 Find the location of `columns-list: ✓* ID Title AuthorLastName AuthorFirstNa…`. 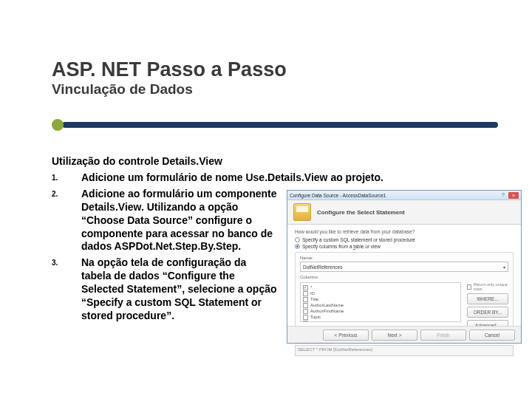

columns-list: ✓* ID Title AuthorLastName AuthorFirstNa… is located at coordinates (381, 302).